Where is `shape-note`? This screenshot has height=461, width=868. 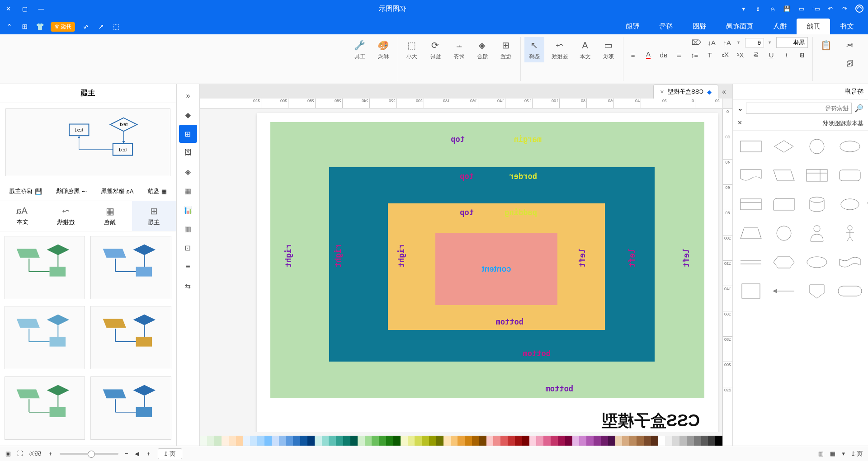
shape-note is located at coordinates (750, 291).